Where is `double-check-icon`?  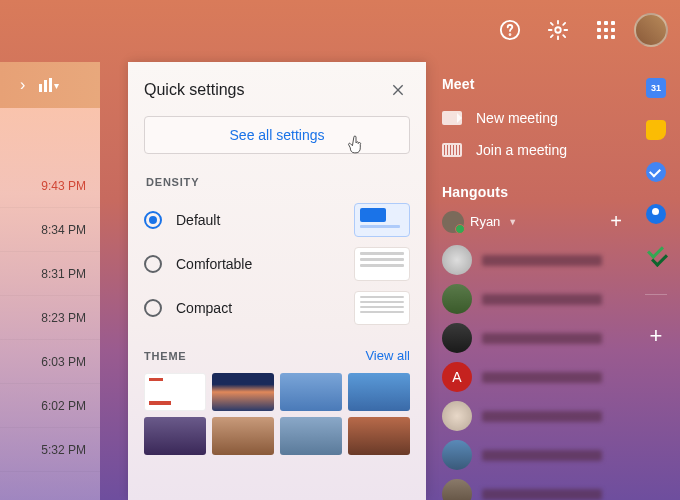
double-check-icon is located at coordinates (656, 256).